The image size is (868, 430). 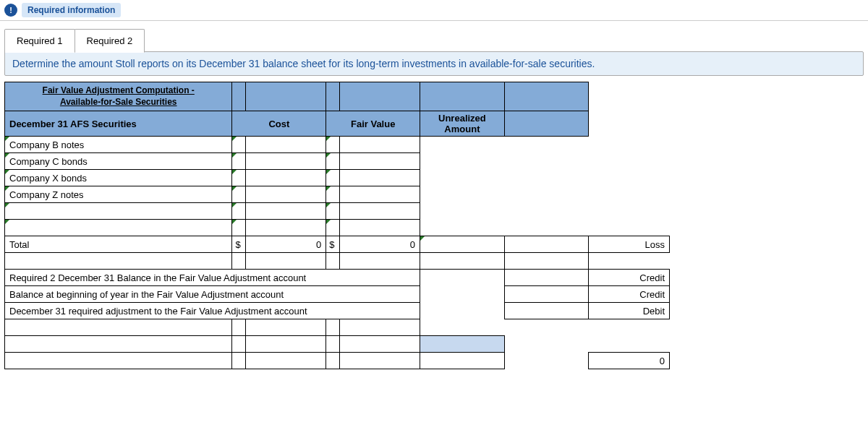 I want to click on cell-label: Company X bonds, so click(x=119, y=178).